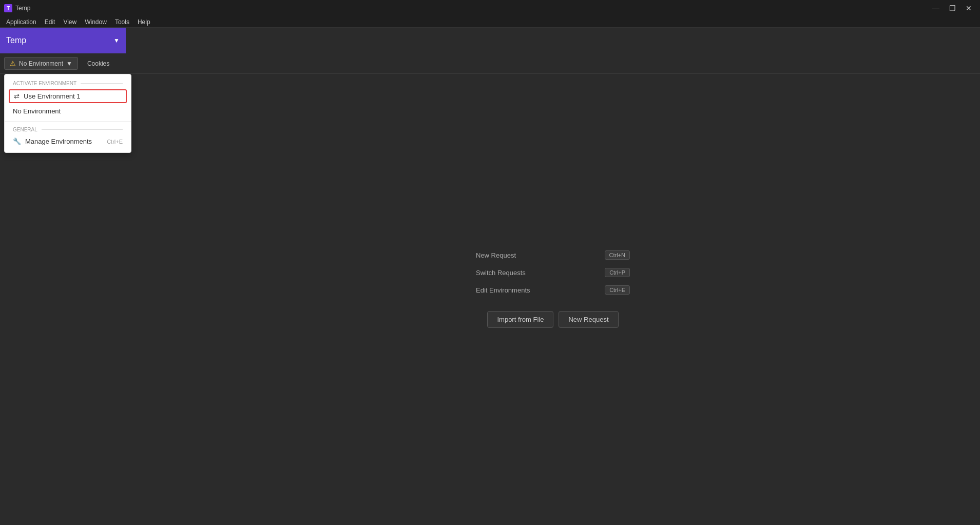 The width and height of the screenshot is (980, 525). What do you see at coordinates (16, 96) in the screenshot?
I see `env-option-icon: ⇄` at bounding box center [16, 96].